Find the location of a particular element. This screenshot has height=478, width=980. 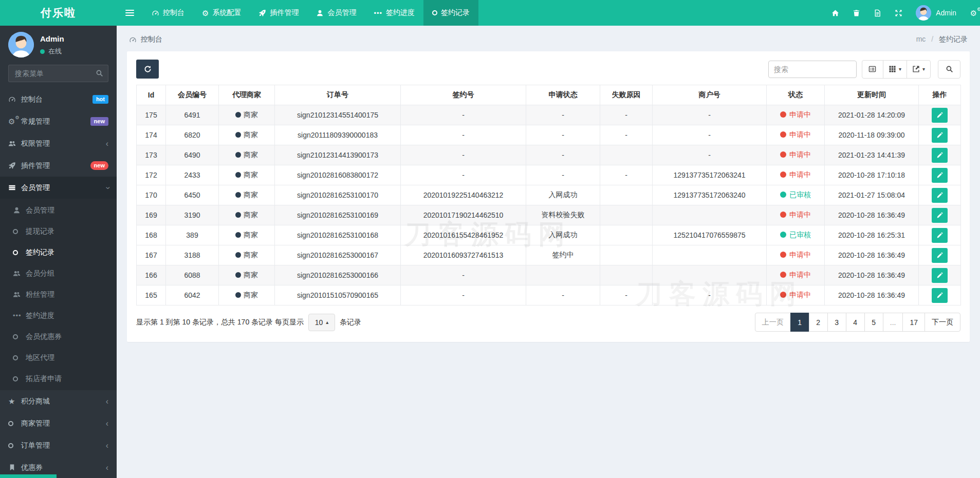

column-header-4: 签约号 is located at coordinates (464, 95).